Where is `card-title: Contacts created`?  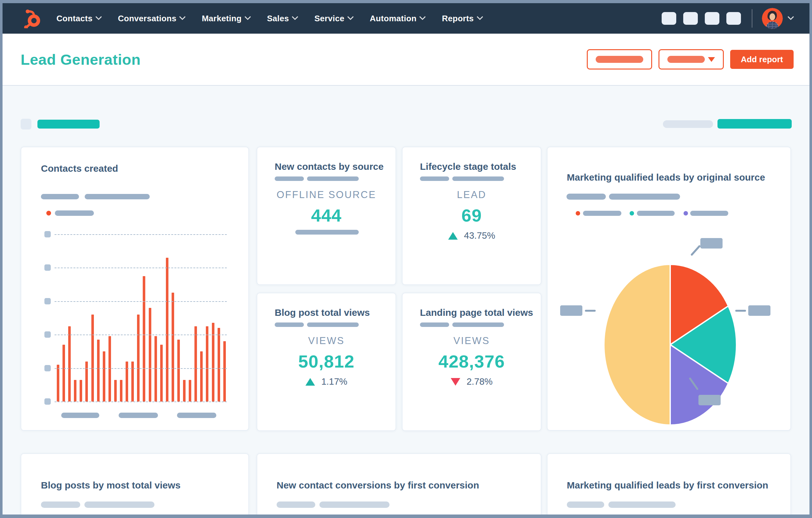
card-title: Contacts created is located at coordinates (80, 168).